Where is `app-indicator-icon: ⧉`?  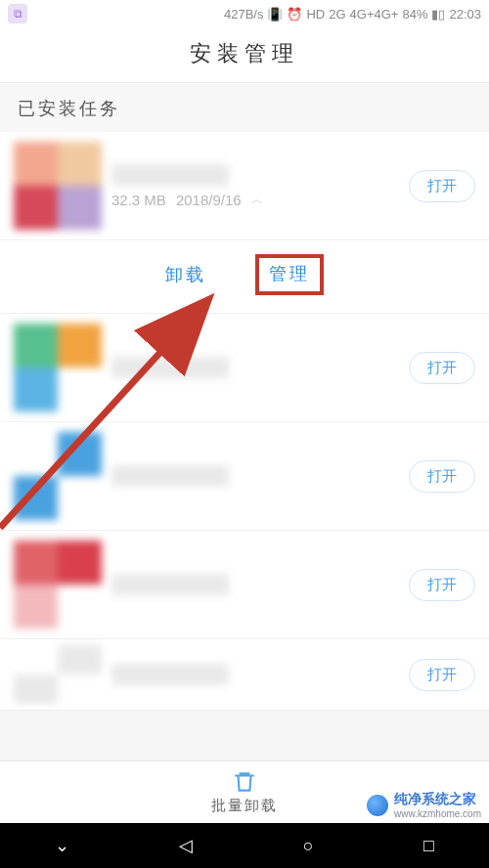
app-indicator-icon: ⧉ is located at coordinates (18, 14).